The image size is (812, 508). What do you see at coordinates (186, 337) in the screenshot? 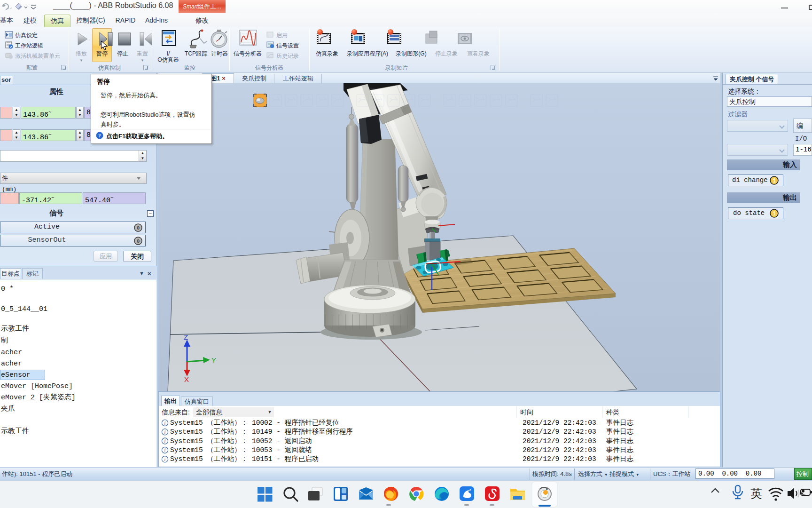
I see `svg-text: Z` at bounding box center [186, 337].